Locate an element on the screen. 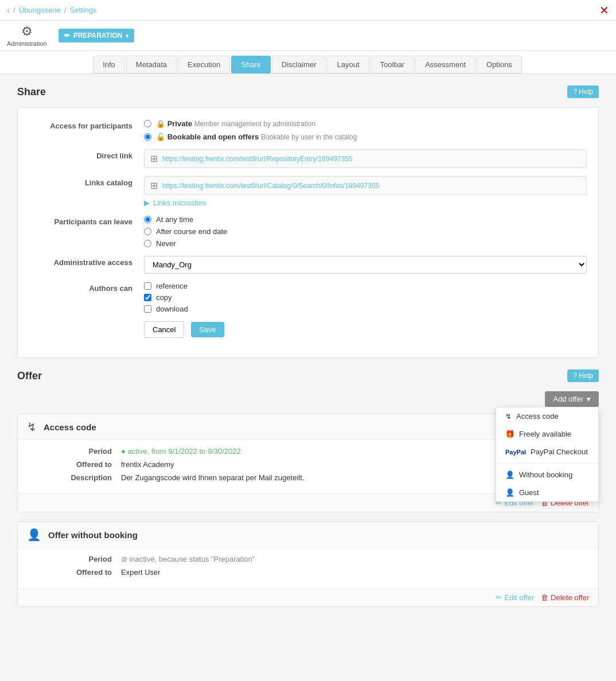 The width and height of the screenshot is (616, 681). qr-icon: ⊞ is located at coordinates (154, 158).